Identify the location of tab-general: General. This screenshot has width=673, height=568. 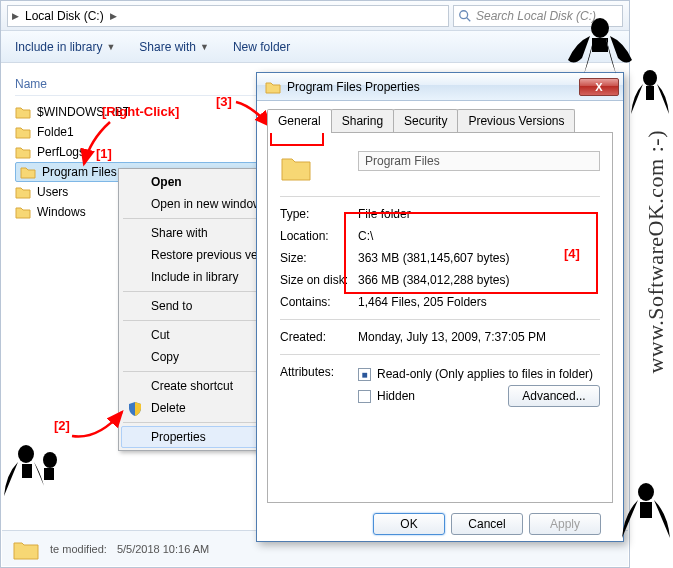
(300, 121).